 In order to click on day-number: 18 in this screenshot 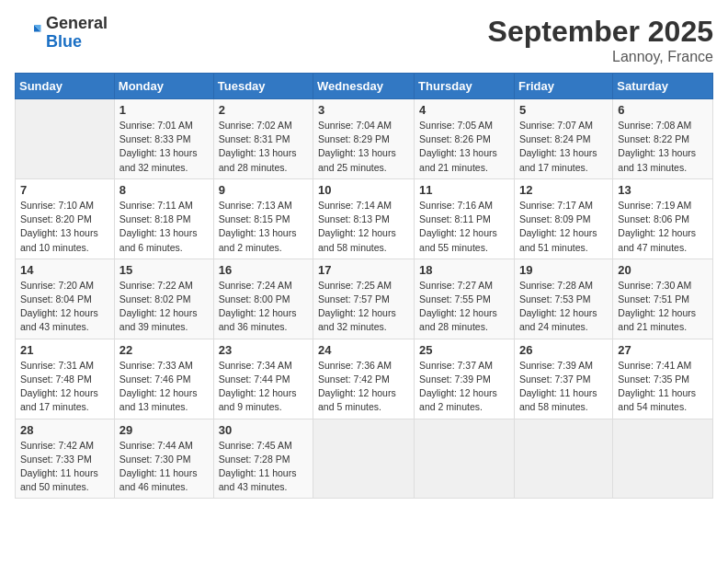, I will do `click(464, 270)`.